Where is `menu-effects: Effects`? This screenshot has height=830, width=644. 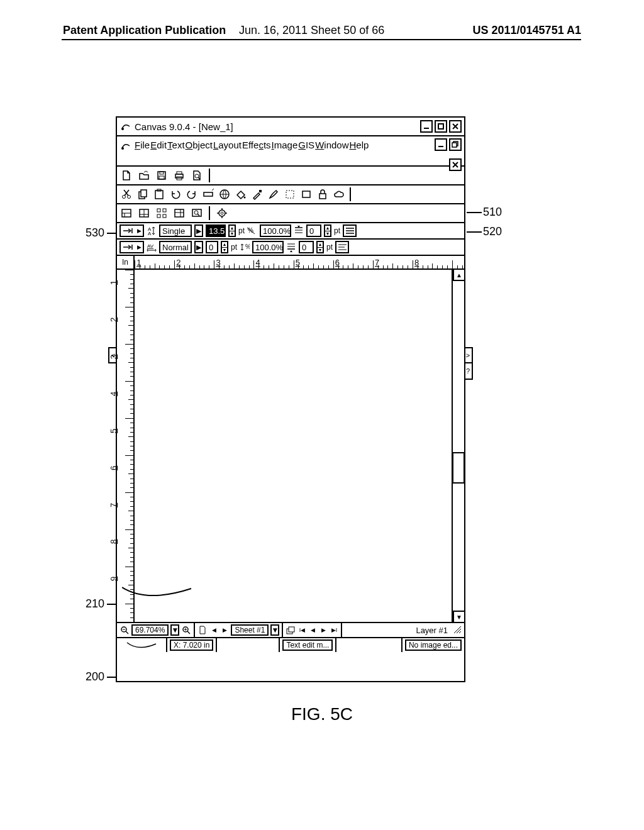
menu-effects: Effects is located at coordinates (257, 145).